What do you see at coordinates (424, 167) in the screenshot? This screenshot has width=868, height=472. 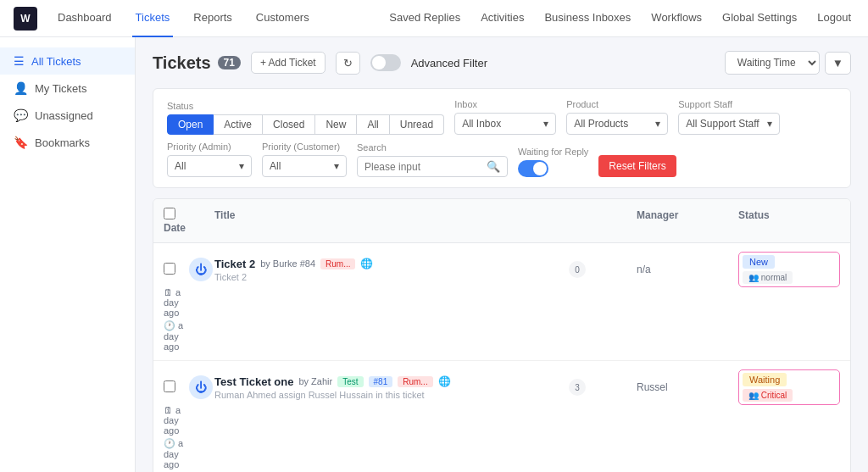 I see `search-input` at bounding box center [424, 167].